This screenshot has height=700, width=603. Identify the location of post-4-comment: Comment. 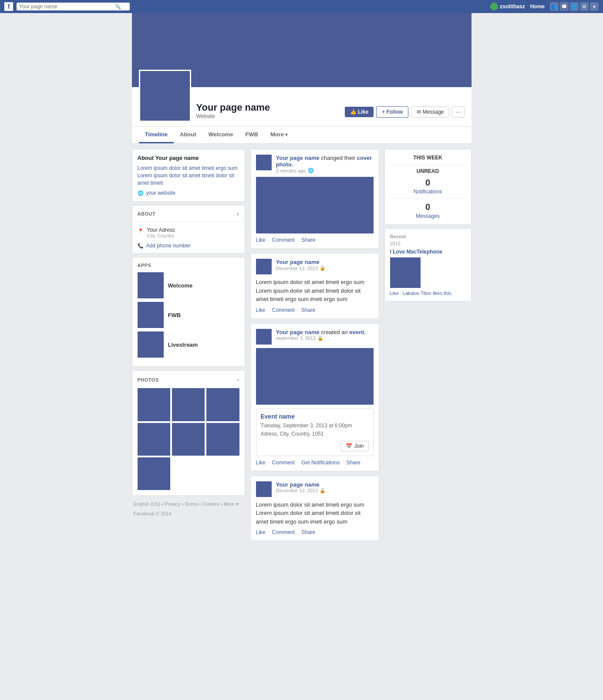
(283, 532).